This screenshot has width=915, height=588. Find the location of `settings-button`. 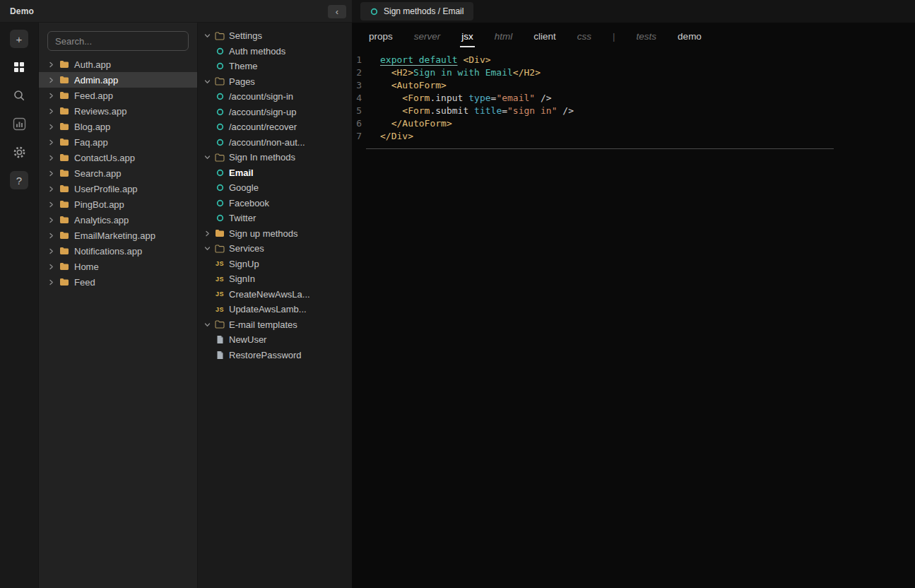

settings-button is located at coordinates (19, 152).